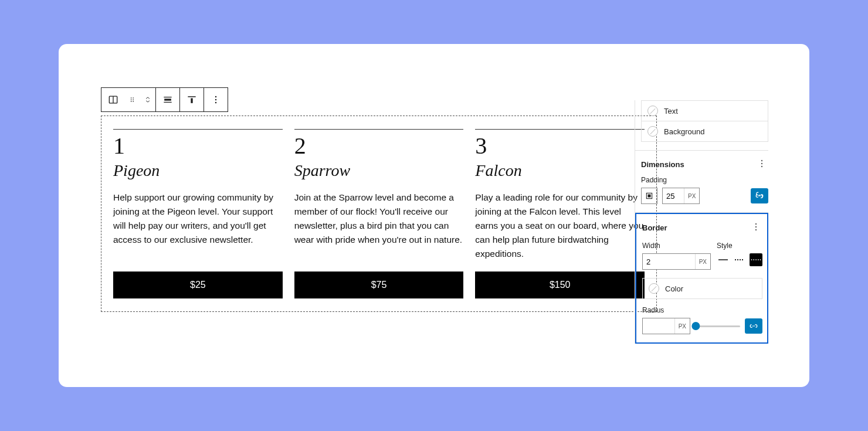  What do you see at coordinates (740, 246) in the screenshot?
I see `style-label: Style` at bounding box center [740, 246].